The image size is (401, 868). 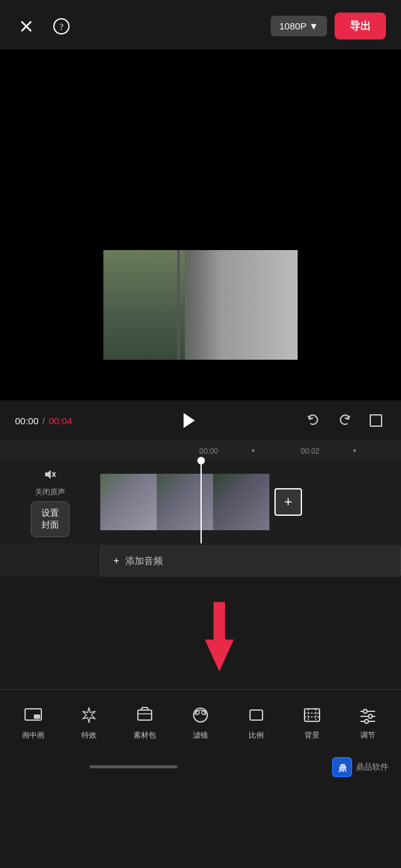 I want to click on arrow-down-icon, so click(x=219, y=637).